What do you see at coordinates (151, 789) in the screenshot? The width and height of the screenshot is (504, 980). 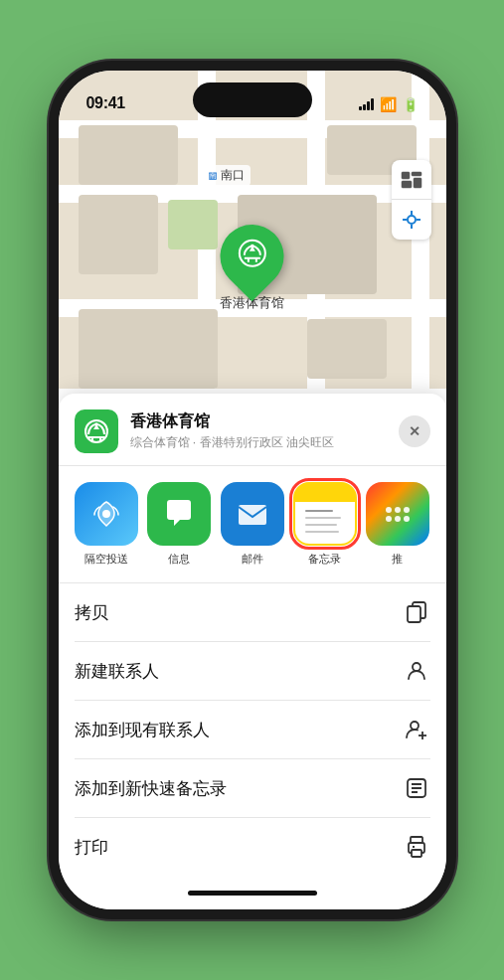 I see `action-label: 添加到新快速备忘录` at bounding box center [151, 789].